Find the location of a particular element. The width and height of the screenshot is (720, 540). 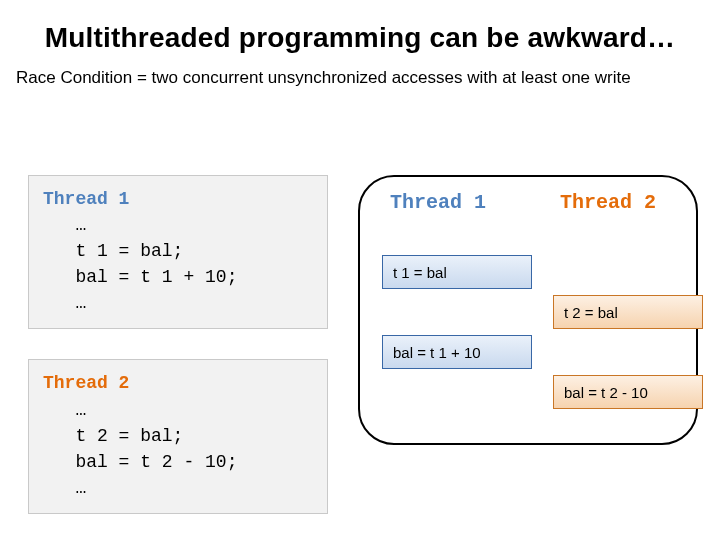

code-heading-thread2: Thread 2 is located at coordinates (86, 383).